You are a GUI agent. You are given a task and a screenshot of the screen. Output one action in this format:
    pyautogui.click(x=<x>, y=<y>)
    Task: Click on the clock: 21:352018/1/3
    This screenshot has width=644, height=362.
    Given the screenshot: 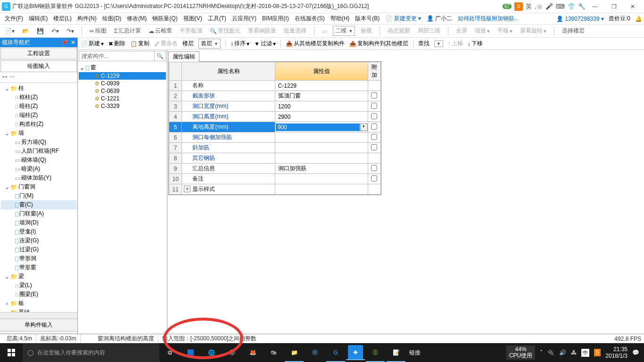 What is the action you would take?
    pyautogui.click(x=617, y=353)
    